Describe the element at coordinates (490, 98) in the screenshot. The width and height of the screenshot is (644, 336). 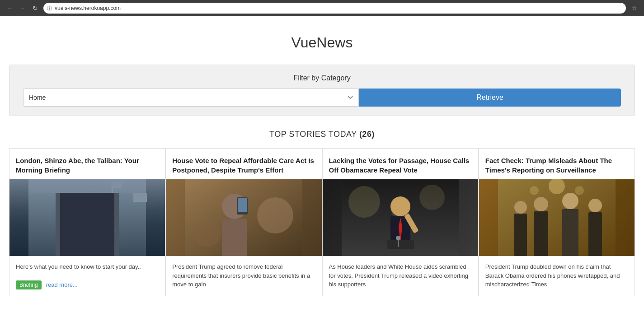
I see `retrieve-button: Retrieve` at that location.